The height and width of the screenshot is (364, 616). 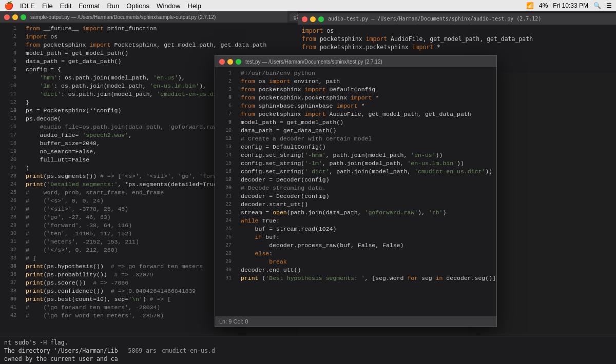 I want to click on close-button, so click(x=7, y=17).